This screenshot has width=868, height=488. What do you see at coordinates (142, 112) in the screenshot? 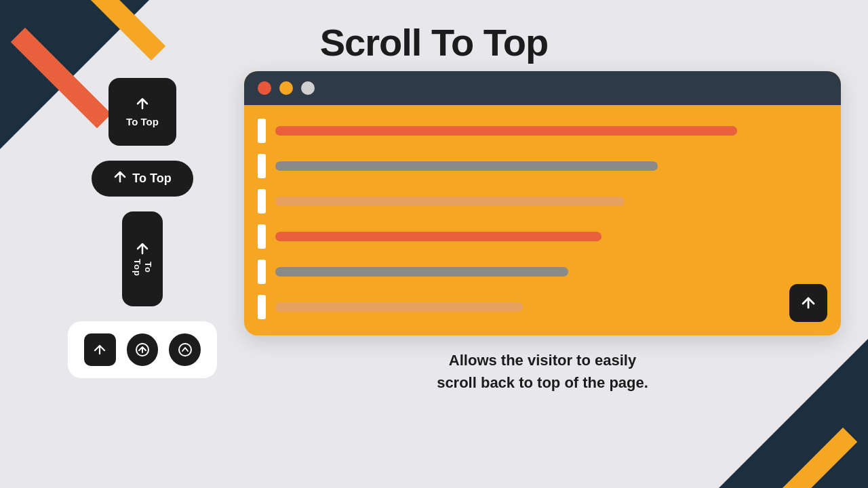
I see `scroll-to-top-button-square: To Top` at bounding box center [142, 112].